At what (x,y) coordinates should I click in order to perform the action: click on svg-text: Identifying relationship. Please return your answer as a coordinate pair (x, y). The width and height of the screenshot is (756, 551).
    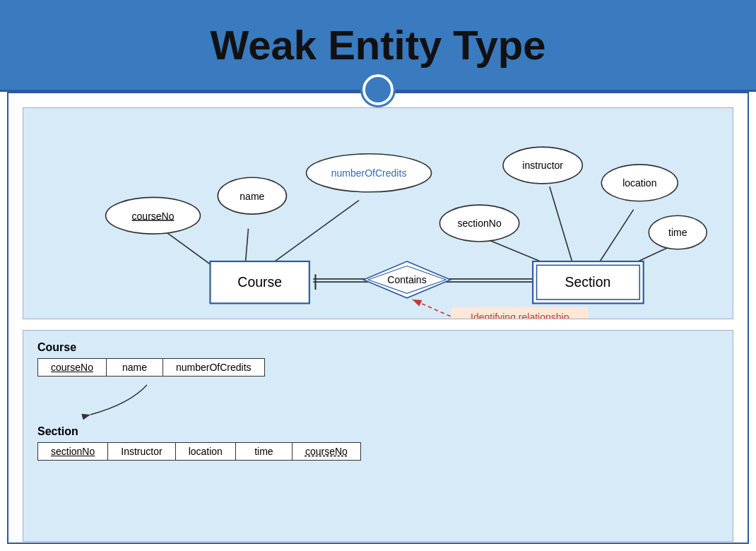
    Looking at the image, I should click on (520, 315).